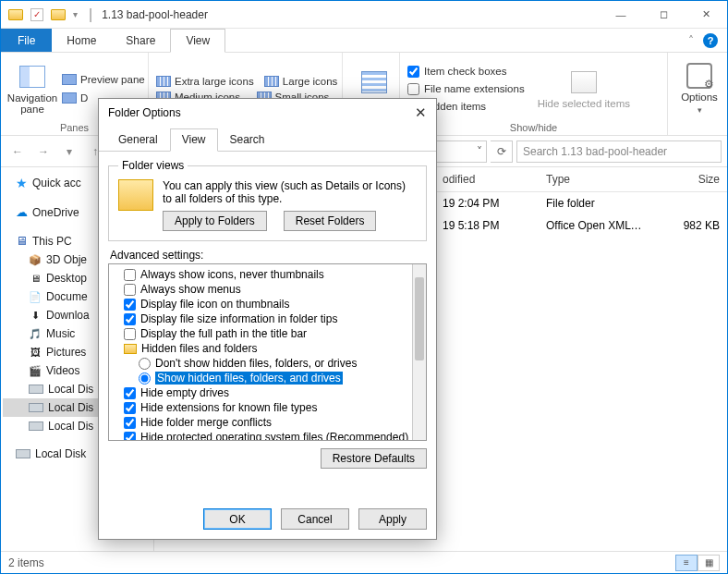 The width and height of the screenshot is (728, 574). I want to click on titlebar: ✓ ▾ | 1.13 bad-pool-header — ◻ ✕, so click(364, 15).